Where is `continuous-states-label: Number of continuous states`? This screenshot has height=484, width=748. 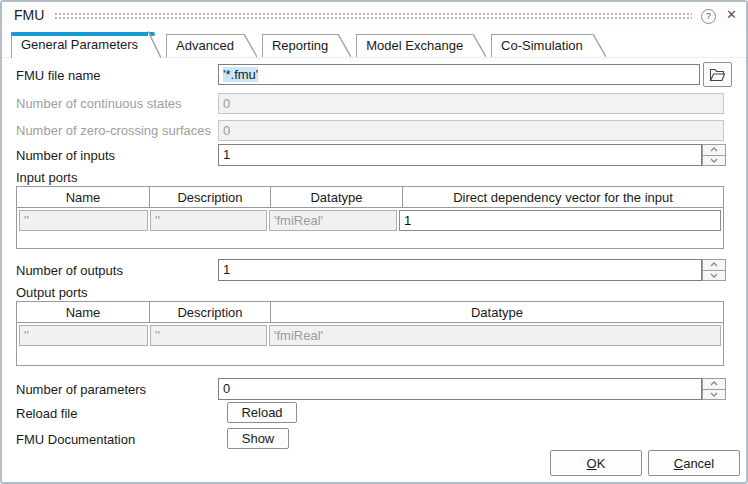 continuous-states-label: Number of continuous states is located at coordinates (98, 104).